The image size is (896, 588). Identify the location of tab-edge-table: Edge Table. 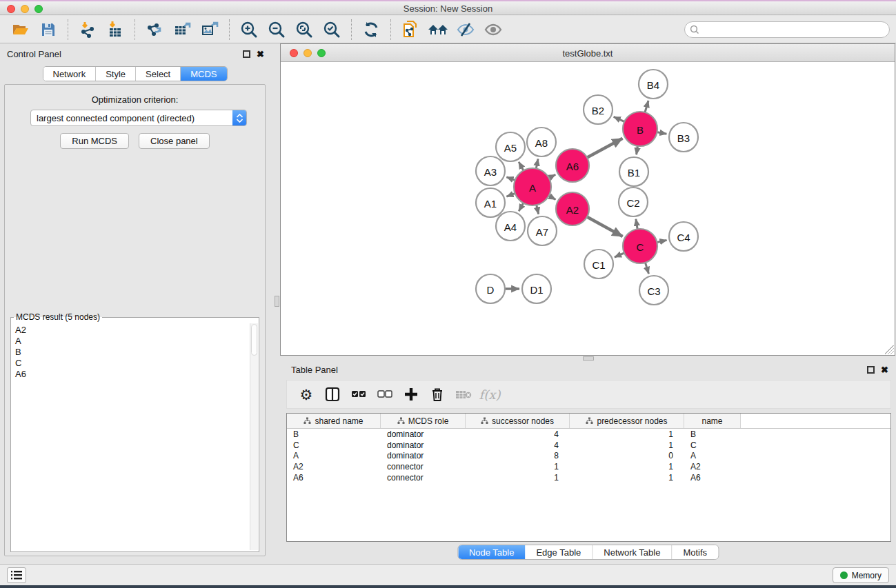
(559, 552).